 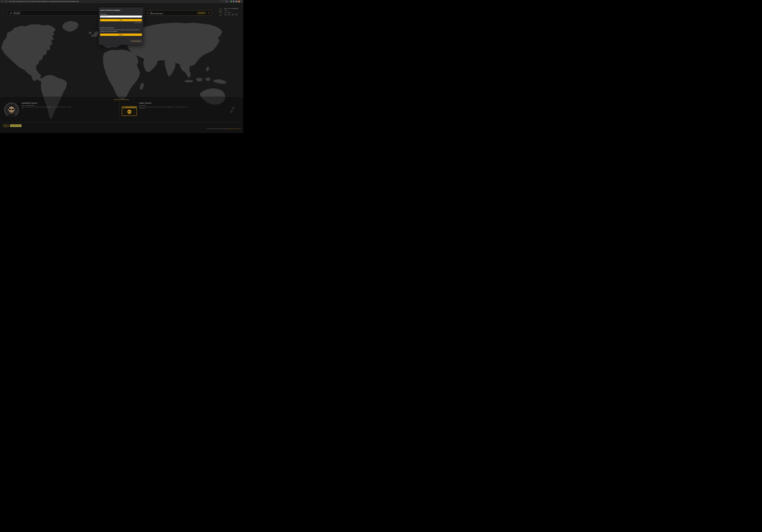 I want to click on threat-description: The IDE has detected a security threat. …, so click(x=167, y=108).